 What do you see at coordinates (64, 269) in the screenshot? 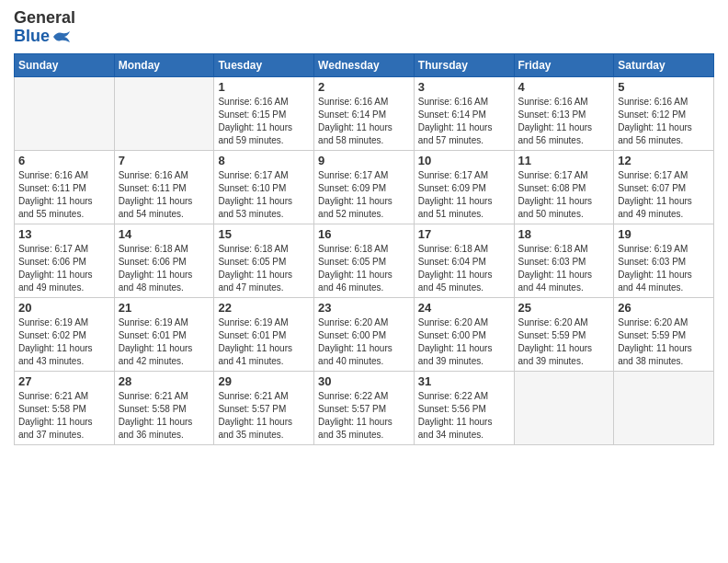
I see `day-info: Sunrise: 6:17 AMSunset: 6:06 PMDaylight:…` at bounding box center [64, 269].